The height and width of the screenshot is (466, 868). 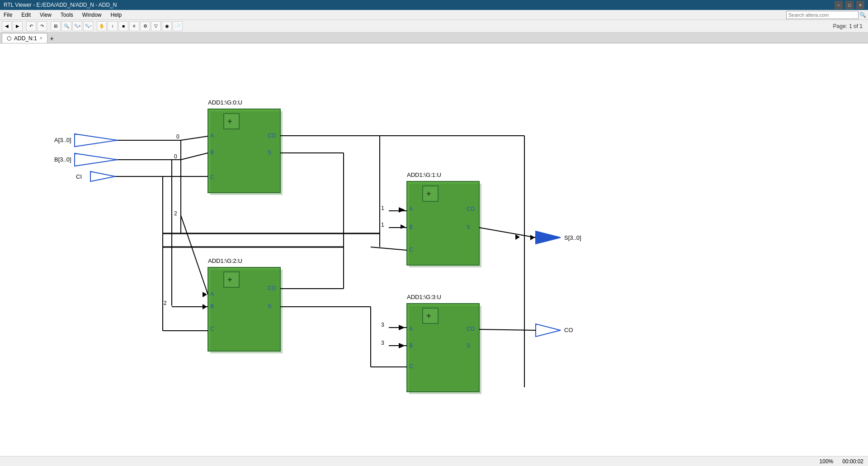 I want to click on wire-label-1-b: 1, so click(x=382, y=225).